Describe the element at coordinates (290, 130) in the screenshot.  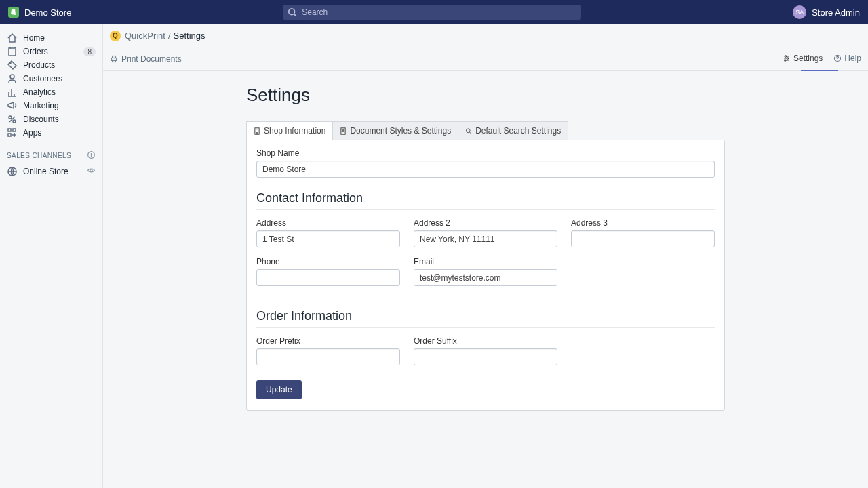
I see `tab-shop-information: Shop Information` at that location.